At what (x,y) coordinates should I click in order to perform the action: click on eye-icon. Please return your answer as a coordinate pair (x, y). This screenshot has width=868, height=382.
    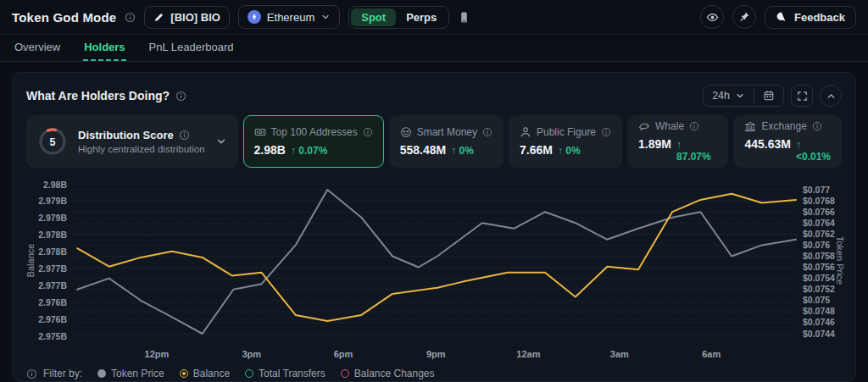
    Looking at the image, I should click on (712, 17).